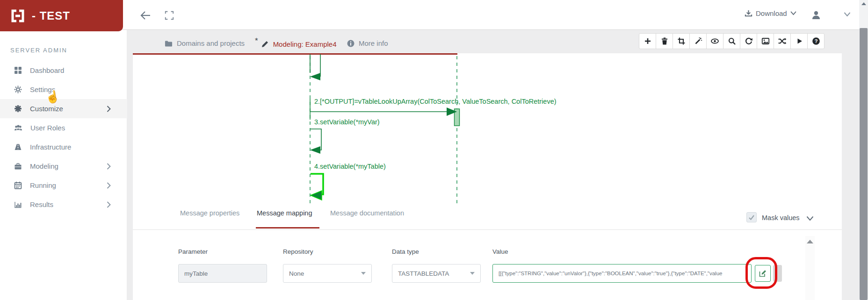  Describe the element at coordinates (43, 185) in the screenshot. I see `sidebar-item-label: Running` at that location.